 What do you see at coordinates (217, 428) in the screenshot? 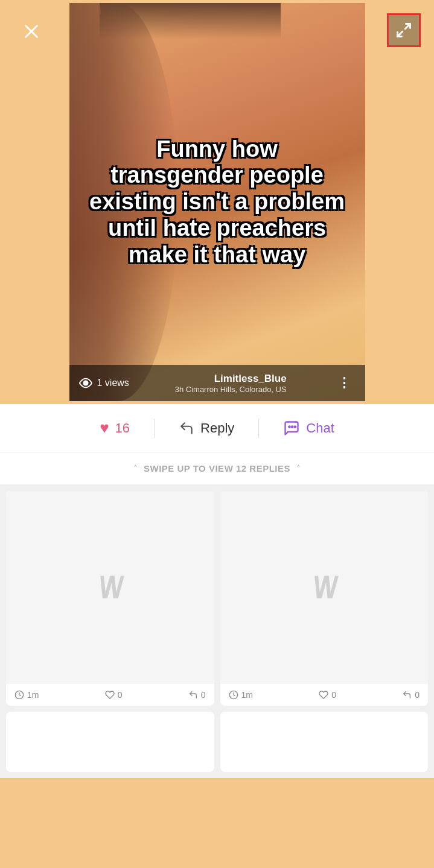
I see `reply-label: Reply` at bounding box center [217, 428].